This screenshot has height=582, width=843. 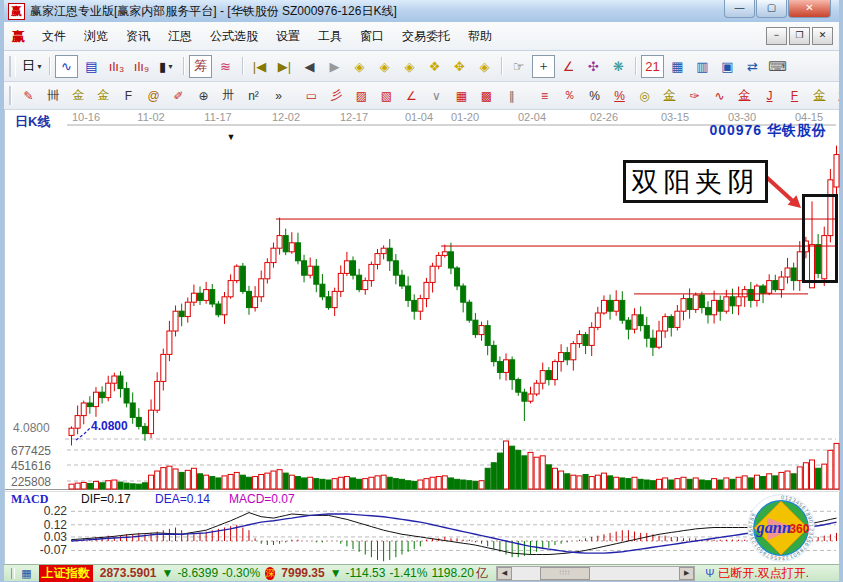 What do you see at coordinates (702, 66) in the screenshot?
I see `notepad-icon: ▥` at bounding box center [702, 66].